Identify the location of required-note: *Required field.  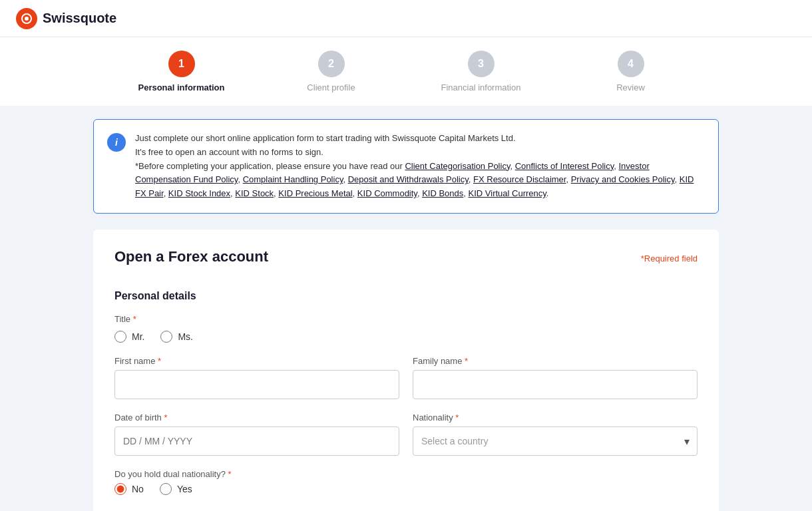
(670, 258).